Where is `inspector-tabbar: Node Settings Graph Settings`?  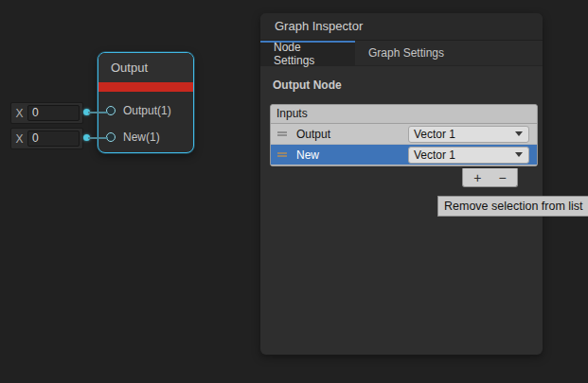
inspector-tabbar: Node Settings Graph Settings is located at coordinates (401, 53).